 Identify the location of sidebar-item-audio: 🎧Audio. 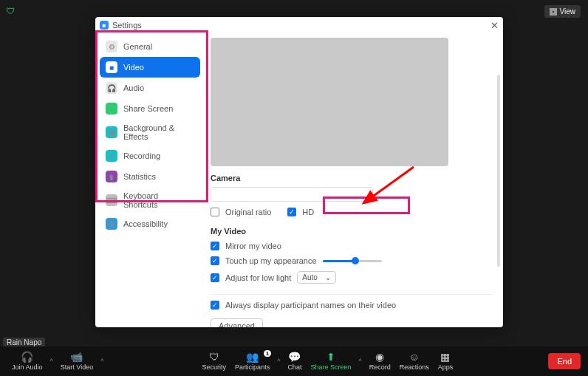
(150, 88).